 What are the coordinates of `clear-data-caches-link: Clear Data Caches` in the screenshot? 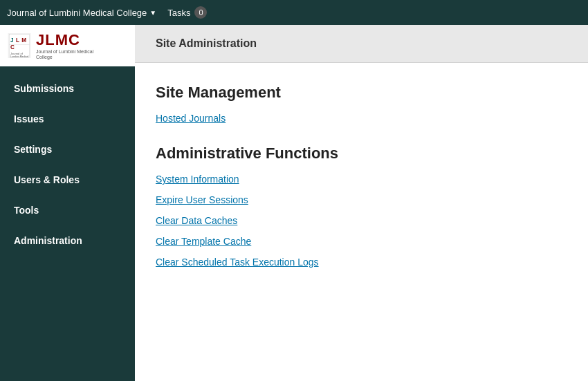 It's located at (361, 221).